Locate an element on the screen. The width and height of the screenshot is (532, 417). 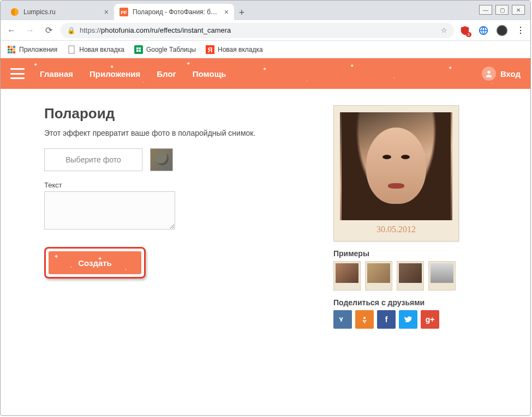
bookmark-item: Google Таблицы is located at coordinates (165, 50).